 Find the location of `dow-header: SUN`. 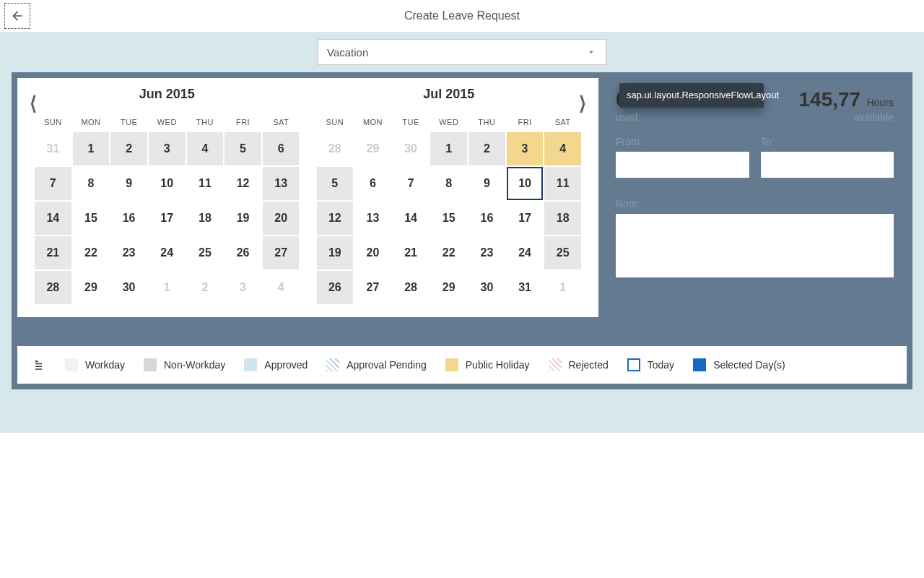

dow-header: SUN is located at coordinates (335, 123).